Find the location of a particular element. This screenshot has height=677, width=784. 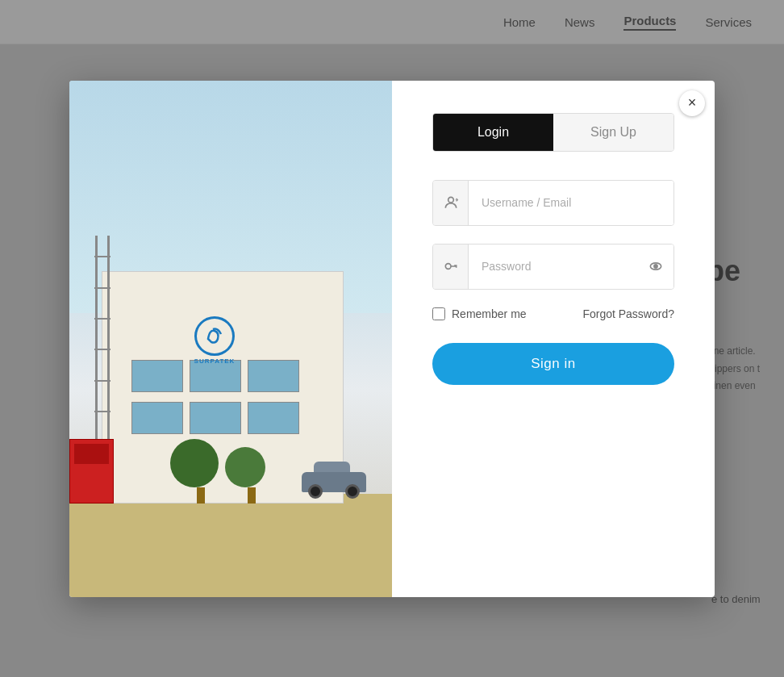

username-input-group is located at coordinates (553, 203).